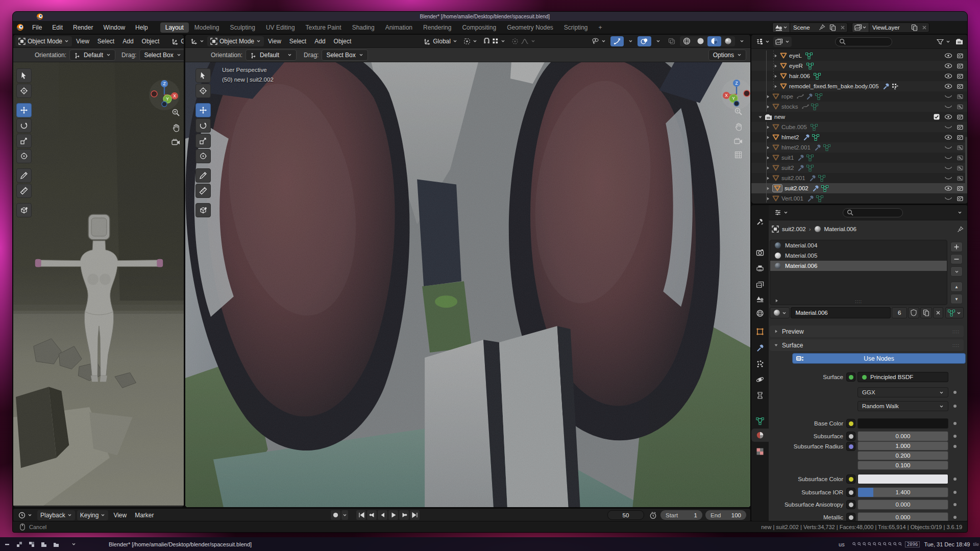 The width and height of the screenshot is (980, 551). What do you see at coordinates (83, 41) in the screenshot?
I see `viewport-menu-view: View` at bounding box center [83, 41].